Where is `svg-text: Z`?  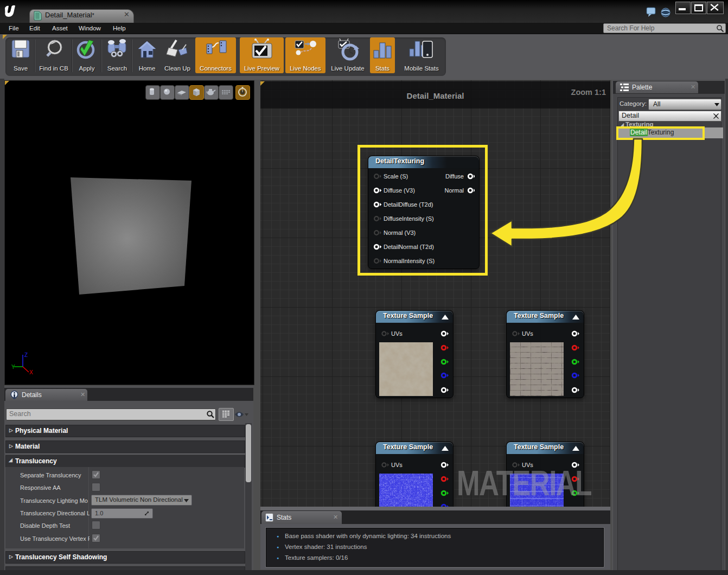 svg-text: Z is located at coordinates (26, 355).